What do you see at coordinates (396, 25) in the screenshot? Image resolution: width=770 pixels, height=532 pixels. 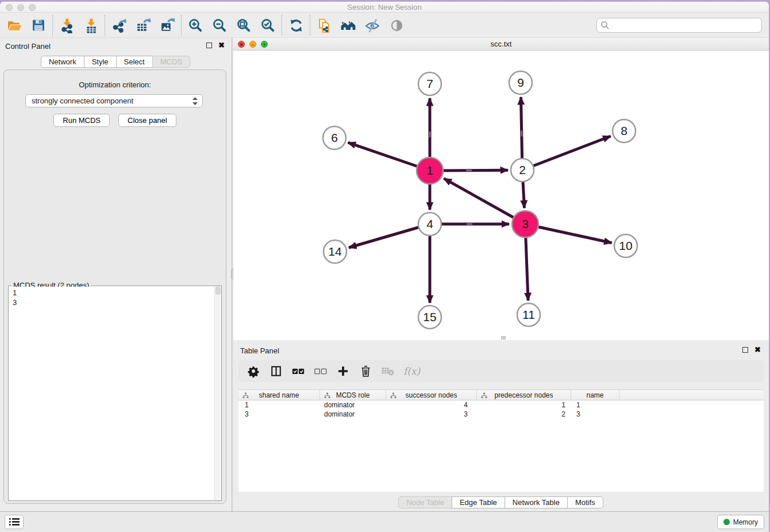 I see `birds-eye-view-button` at bounding box center [396, 25].